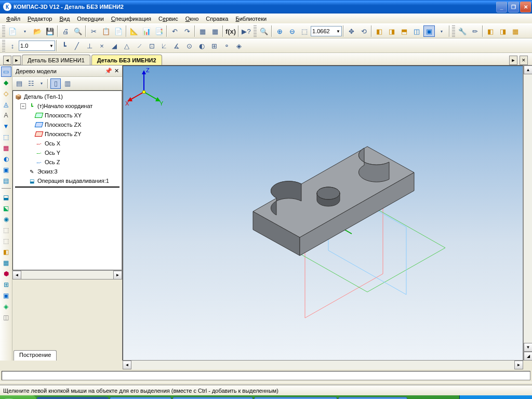  I want to click on lt-8: ◐, so click(6, 159).